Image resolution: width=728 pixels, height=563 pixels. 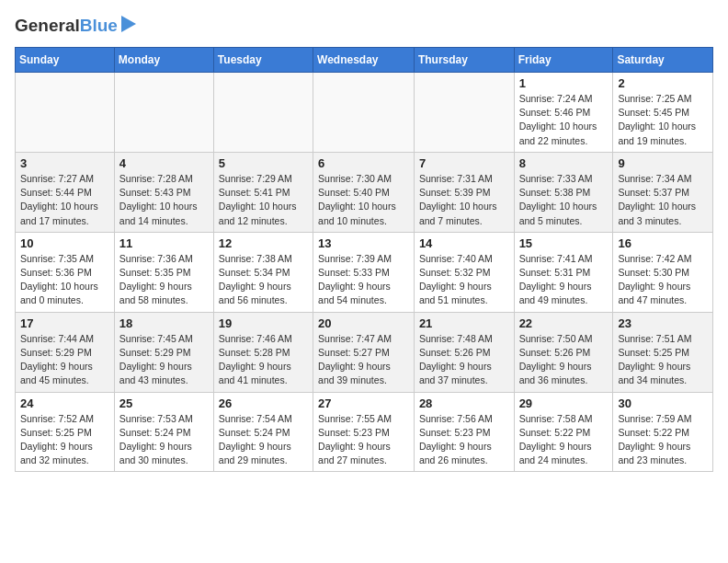 What do you see at coordinates (663, 120) in the screenshot?
I see `day-info: Sunrise: 7:25 AM Sunset: 5:45 PM Dayligh…` at bounding box center [663, 120].